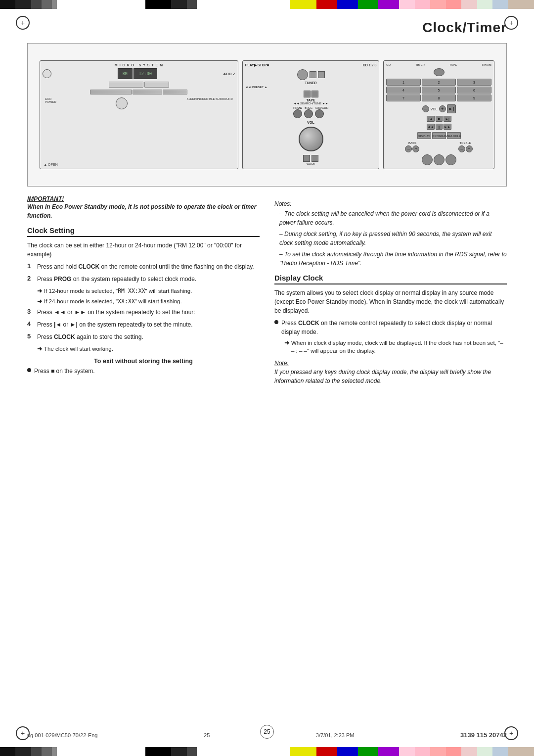  I want to click on page-number-circle: 25, so click(267, 732).